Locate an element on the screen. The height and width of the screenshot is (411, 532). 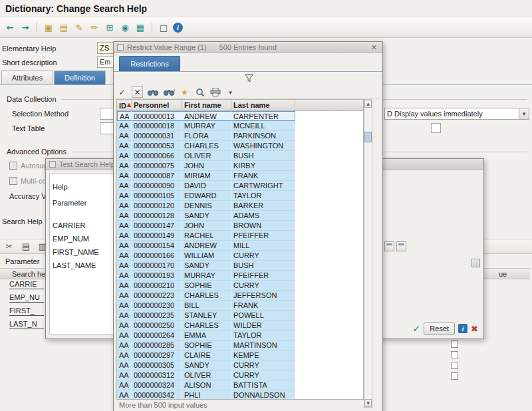
new-window-icon: □ is located at coordinates (164, 27).